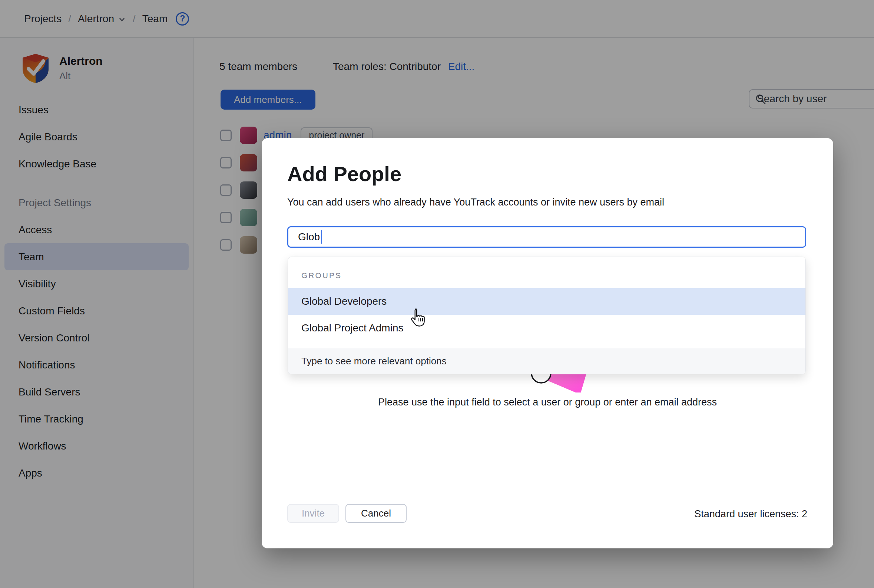 Image resolution: width=874 pixels, height=588 pixels. Describe the element at coordinates (546, 237) in the screenshot. I see `add-people-input: Glob` at that location.